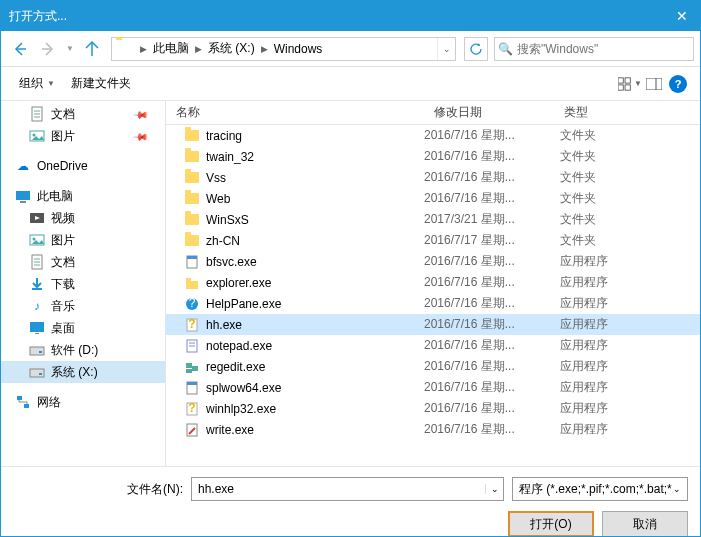 This screenshot has width=701, height=537. Describe the element at coordinates (600, 489) in the screenshot. I see `file-type-filter: 程序 (*.exe;*.pif;*.com;*.bat;*. ⌄` at that location.